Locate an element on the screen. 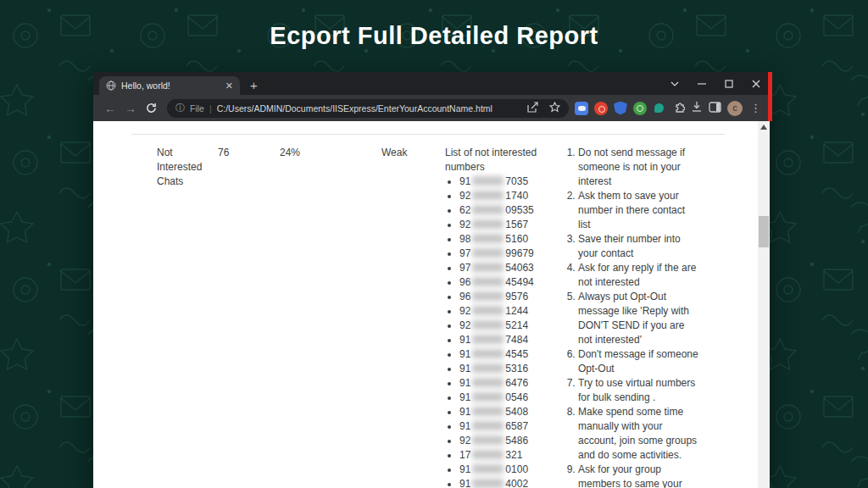 The image size is (868, 488). phone-number-item: 985160 is located at coordinates (504, 239).